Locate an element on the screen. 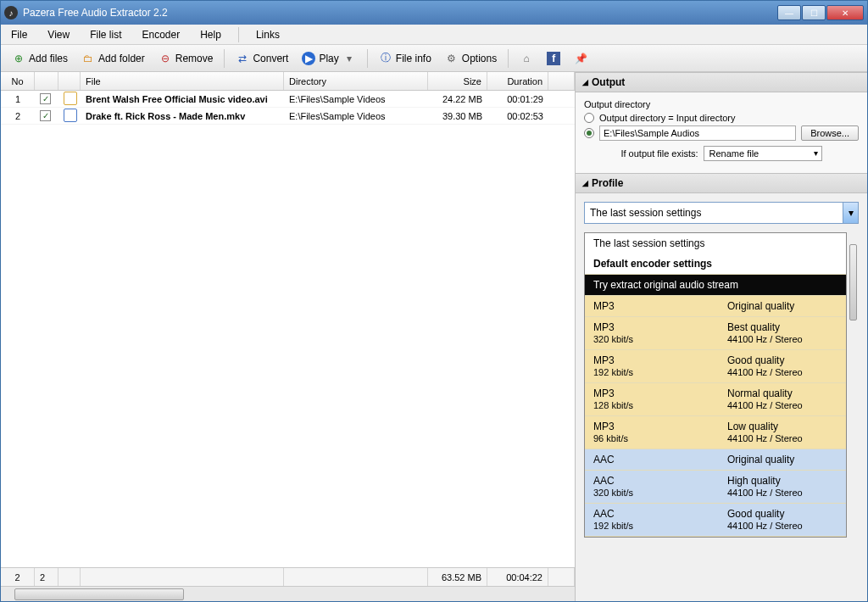  chevron-down-icon: ▾ is located at coordinates (349, 59).